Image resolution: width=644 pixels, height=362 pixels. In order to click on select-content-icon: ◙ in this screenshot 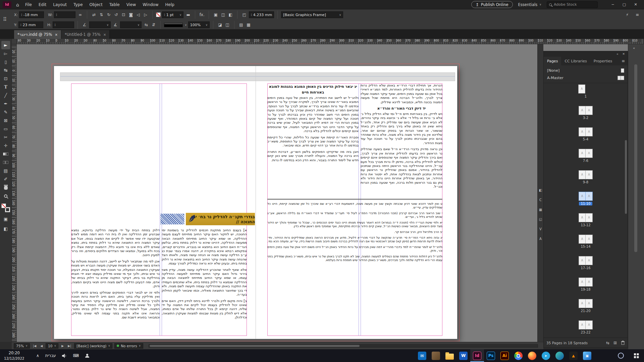, I will do `click(131, 15)`.